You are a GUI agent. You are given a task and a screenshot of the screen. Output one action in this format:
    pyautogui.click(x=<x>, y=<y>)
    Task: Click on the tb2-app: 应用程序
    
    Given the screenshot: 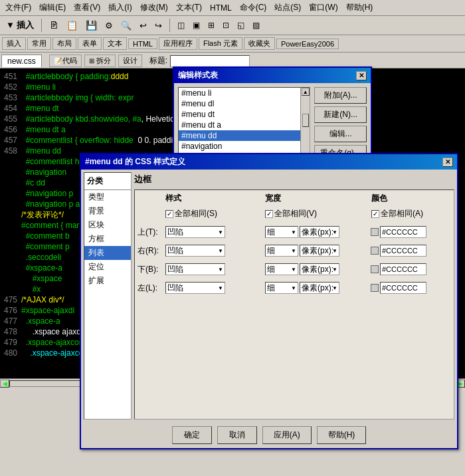 What is the action you would take?
    pyautogui.click(x=178, y=44)
    